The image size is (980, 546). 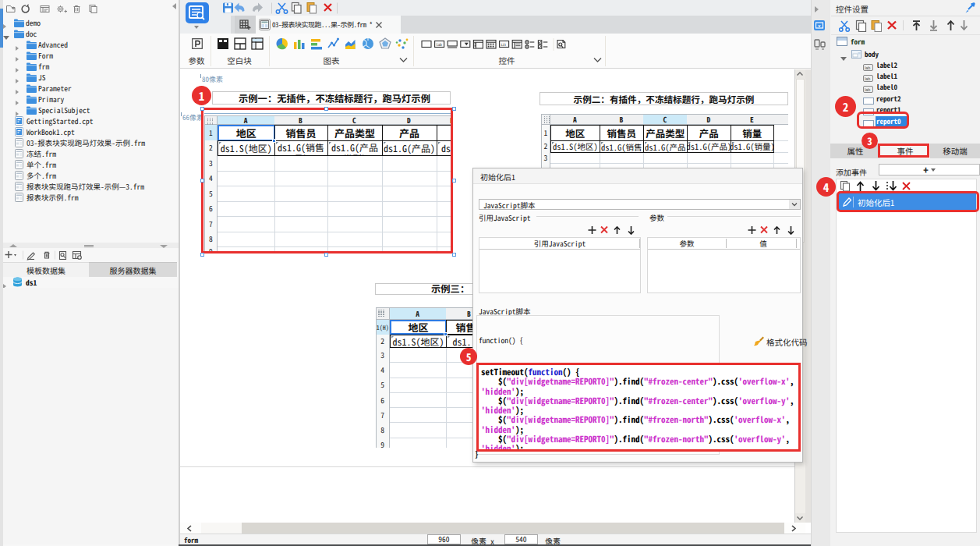 What do you see at coordinates (504, 44) in the screenshot?
I see `svg-text: 123` at bounding box center [504, 44].